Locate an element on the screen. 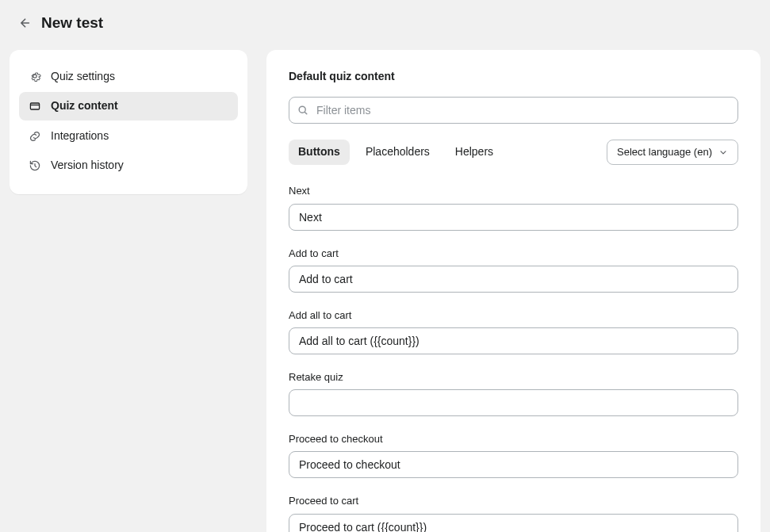 The image size is (770, 532). search-icon is located at coordinates (303, 110).